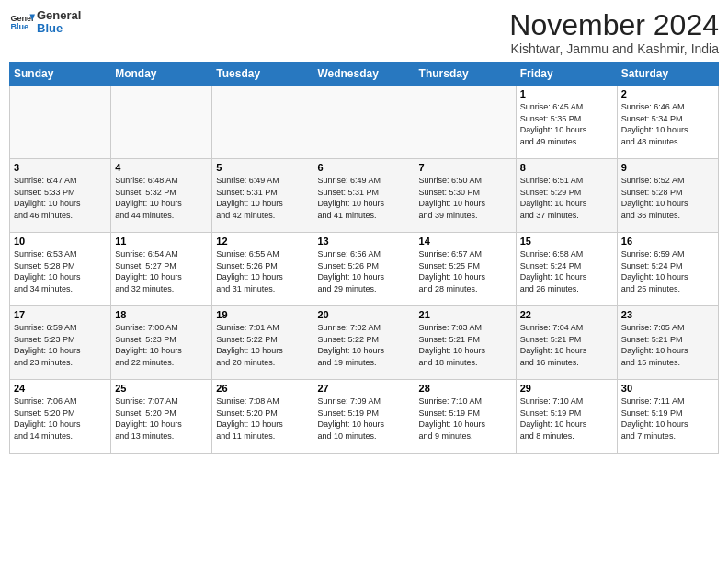  I want to click on header-thursday: Thursday, so click(465, 74).